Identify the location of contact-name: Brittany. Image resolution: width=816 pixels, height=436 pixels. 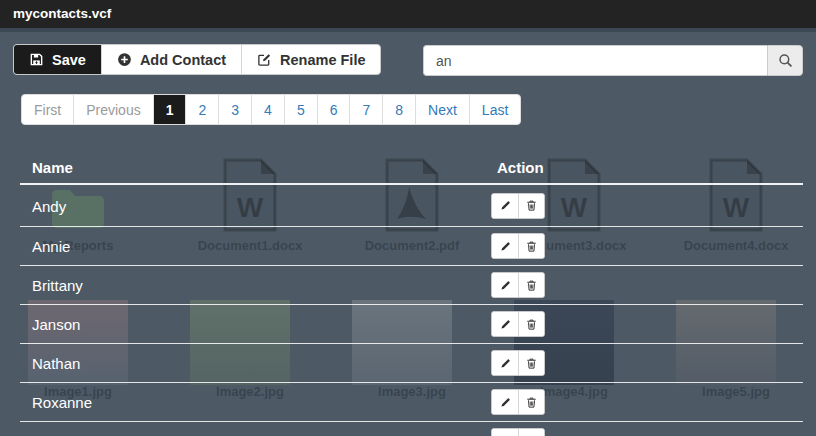
(58, 286).